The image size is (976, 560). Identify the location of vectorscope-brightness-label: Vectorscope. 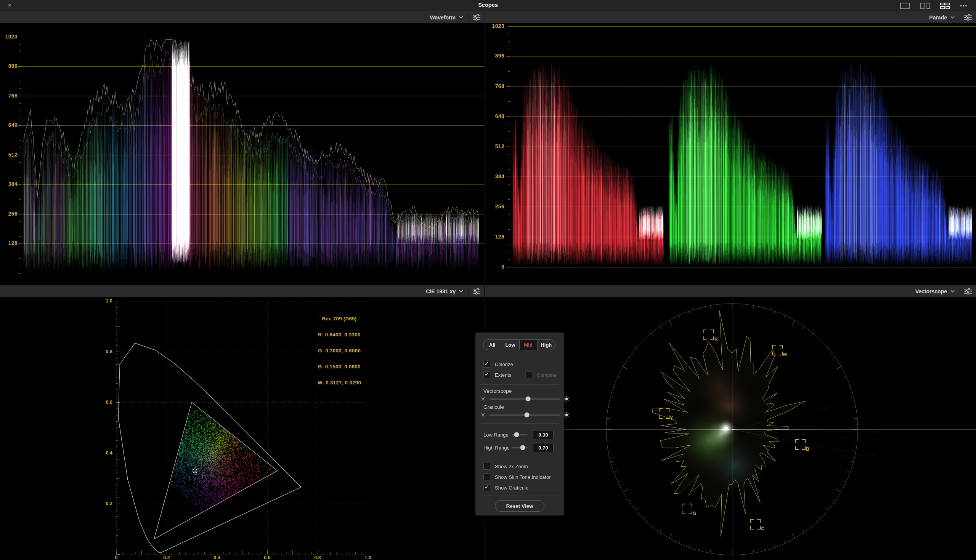
(523, 391).